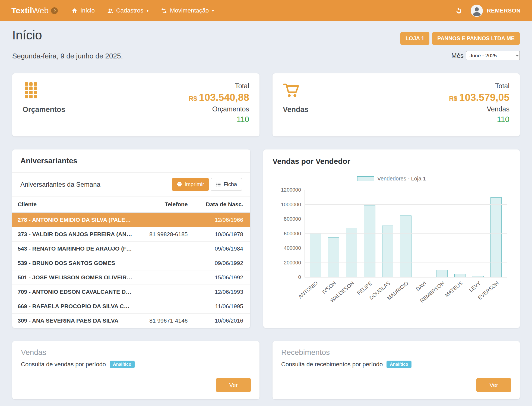 The image size is (532, 406). What do you see at coordinates (293, 190) in the screenshot?
I see `y-axis-tick: 1200000` at bounding box center [293, 190].